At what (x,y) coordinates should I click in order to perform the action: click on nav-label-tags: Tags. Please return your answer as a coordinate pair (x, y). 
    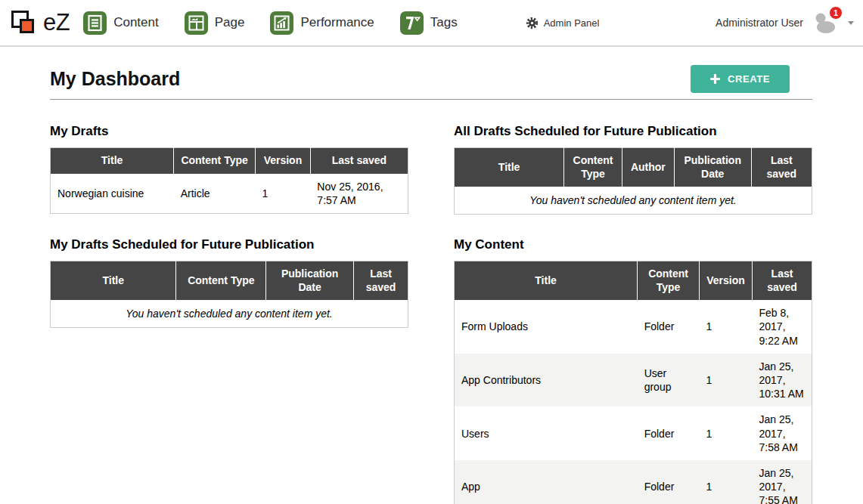
    Looking at the image, I should click on (444, 23).